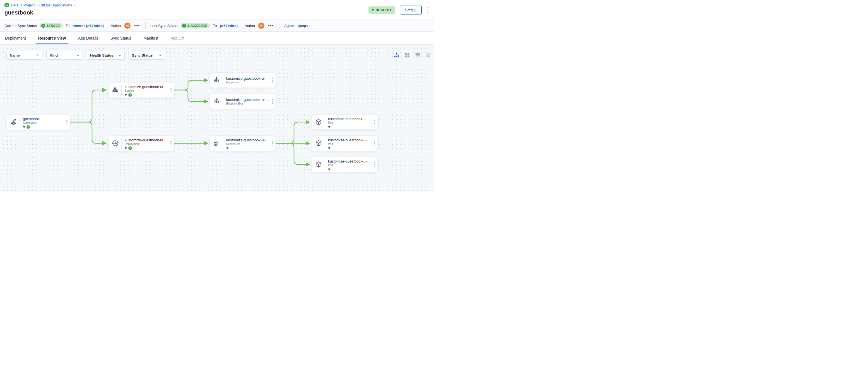 The width and height of the screenshot is (868, 383). Describe the element at coordinates (7, 5) in the screenshot. I see `project-icon: ∞` at that location.